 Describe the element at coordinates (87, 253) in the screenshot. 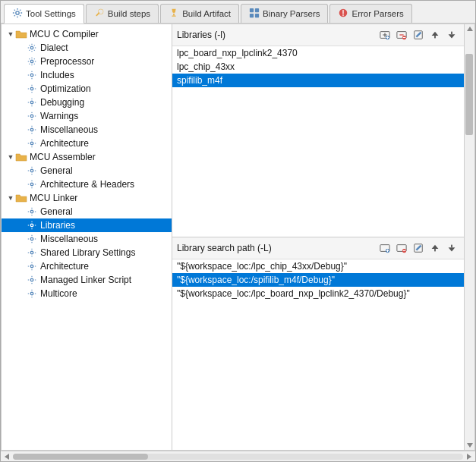

I see `tree-item-shared-library-settings: Shared Library Settings` at that location.